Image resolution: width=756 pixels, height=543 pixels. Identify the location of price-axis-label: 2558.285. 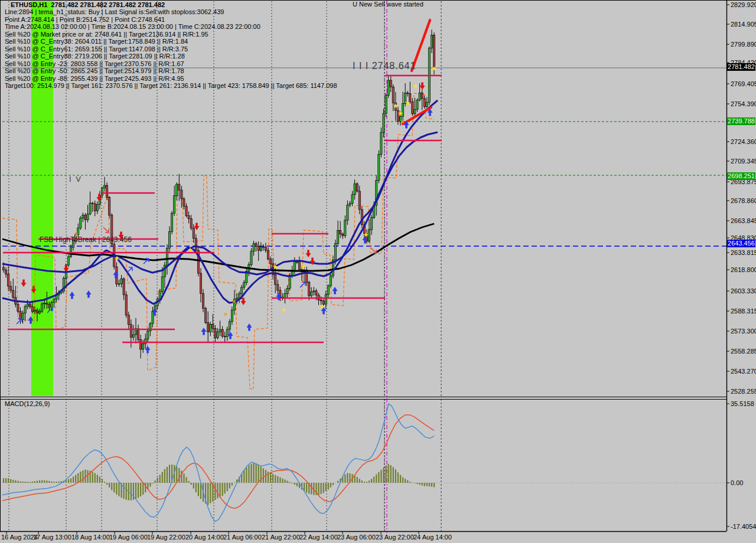
(743, 351).